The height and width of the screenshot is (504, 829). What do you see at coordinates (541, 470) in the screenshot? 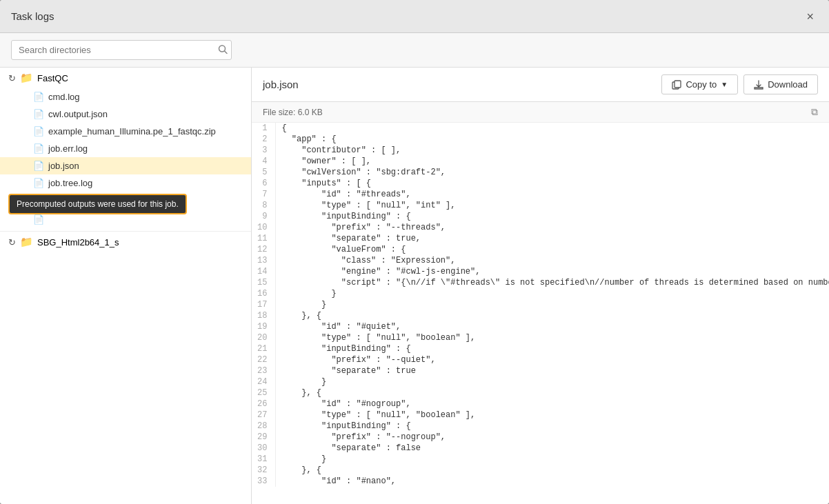
I see `table-row: 32 }, {` at bounding box center [541, 470].